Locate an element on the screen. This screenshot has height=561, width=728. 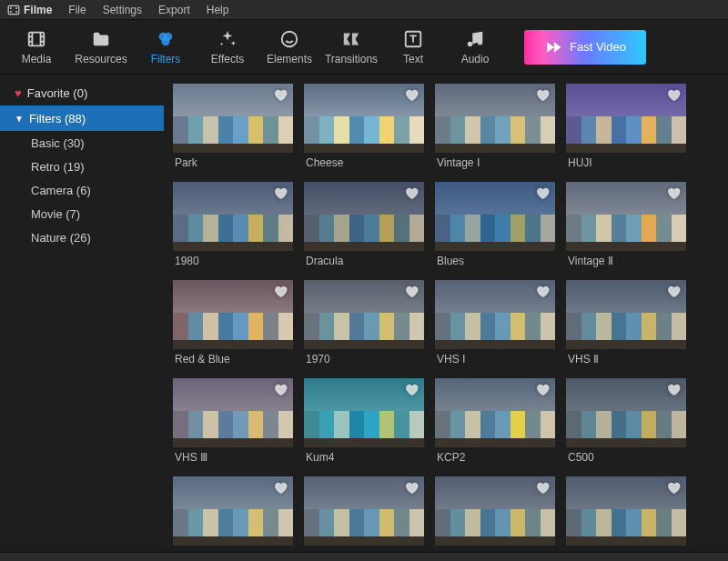
filter-label: KCP2 is located at coordinates (495, 458).